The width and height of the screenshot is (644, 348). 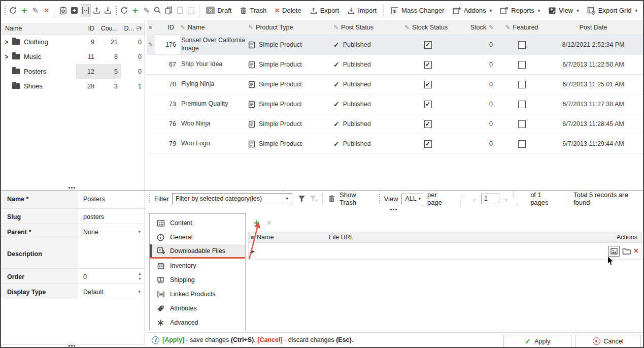 I want to click on select-special-icon, so click(x=191, y=11).